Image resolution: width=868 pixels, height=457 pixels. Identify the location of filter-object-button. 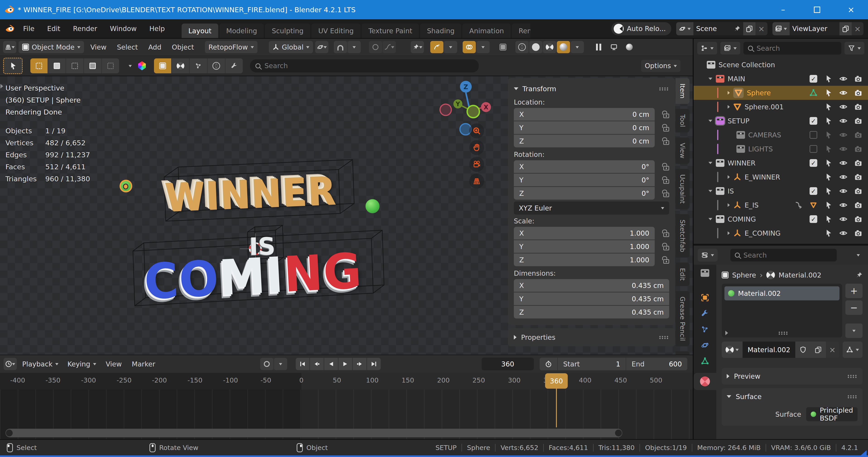
(162, 66).